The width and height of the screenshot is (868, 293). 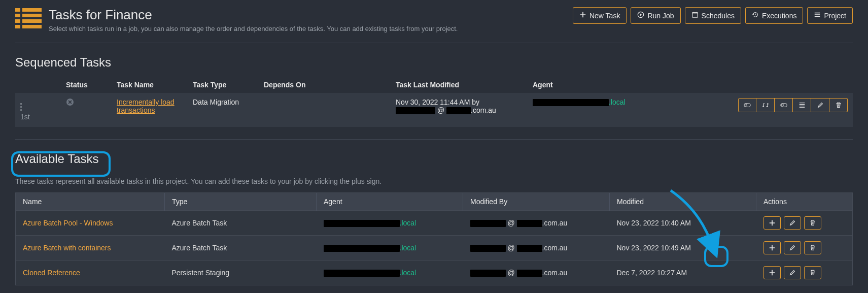 What do you see at coordinates (68, 223) in the screenshot?
I see `available-task-link: Azure Batch Pool - Windows` at bounding box center [68, 223].